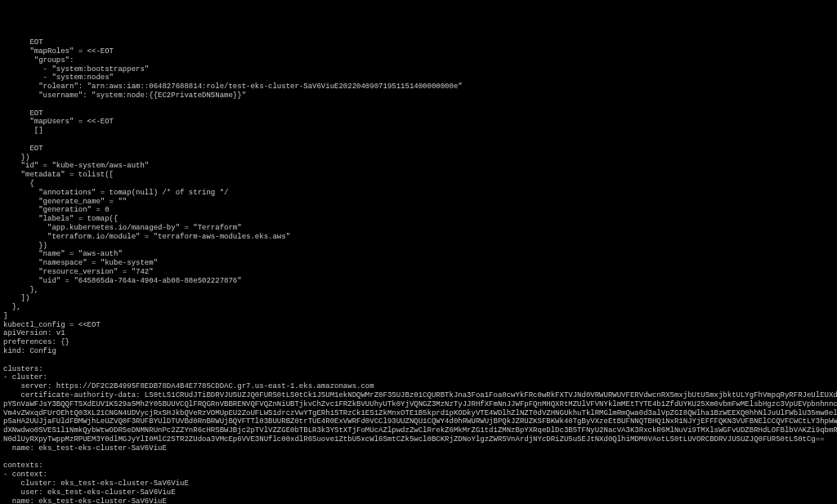 Image resolution: width=837 pixels, height=504 pixels. I want to click on terminal-line: "metadata" = tolist([, so click(418, 175).